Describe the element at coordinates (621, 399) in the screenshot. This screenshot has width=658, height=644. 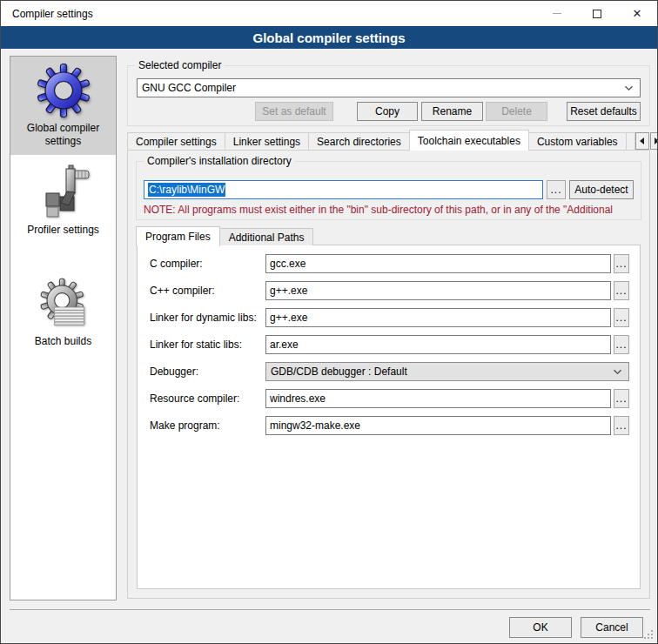
I see `resource-compiler-browse-button: ...` at that location.